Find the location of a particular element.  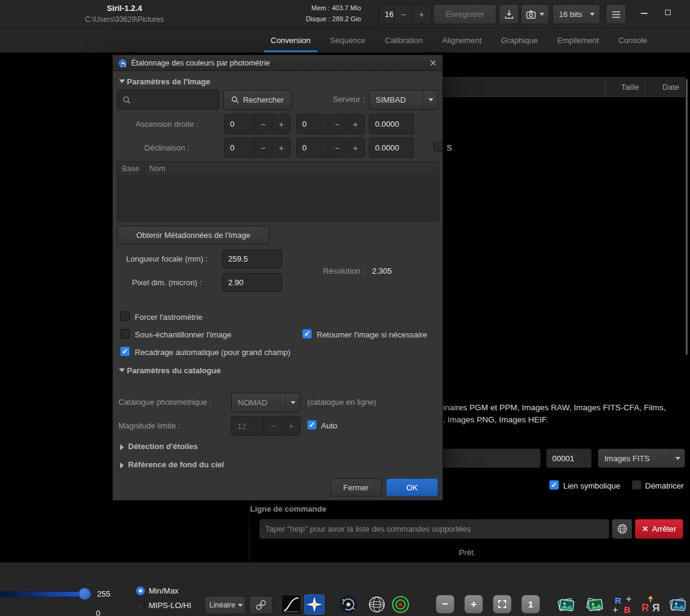

dec-minutes-spinner: 0 − + is located at coordinates (330, 148).